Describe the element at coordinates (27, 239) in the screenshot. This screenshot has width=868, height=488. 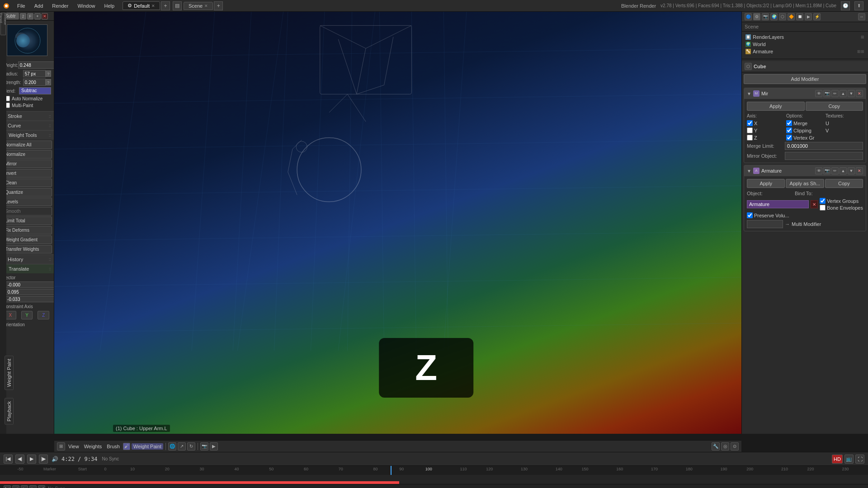
I see `weight-gradient-btn: Weight Gradient` at that location.